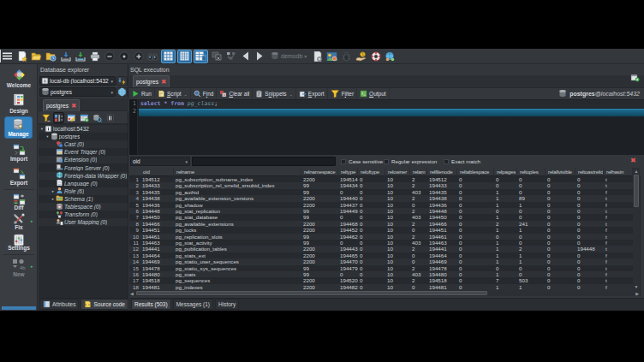 This screenshot has height=362, width=644. What do you see at coordinates (83, 214) in the screenshot?
I see `tree-item-transform-0: Transform (0)` at bounding box center [83, 214].